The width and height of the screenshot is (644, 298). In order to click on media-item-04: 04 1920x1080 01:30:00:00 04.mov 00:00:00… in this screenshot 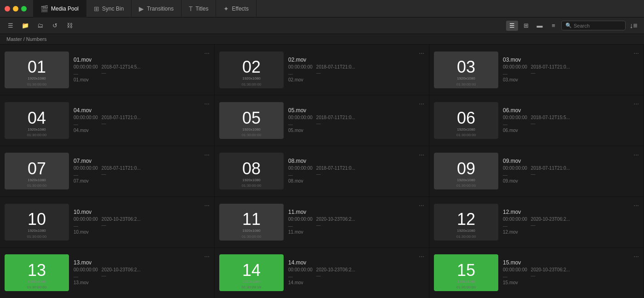, I will do `click(108, 120)`.